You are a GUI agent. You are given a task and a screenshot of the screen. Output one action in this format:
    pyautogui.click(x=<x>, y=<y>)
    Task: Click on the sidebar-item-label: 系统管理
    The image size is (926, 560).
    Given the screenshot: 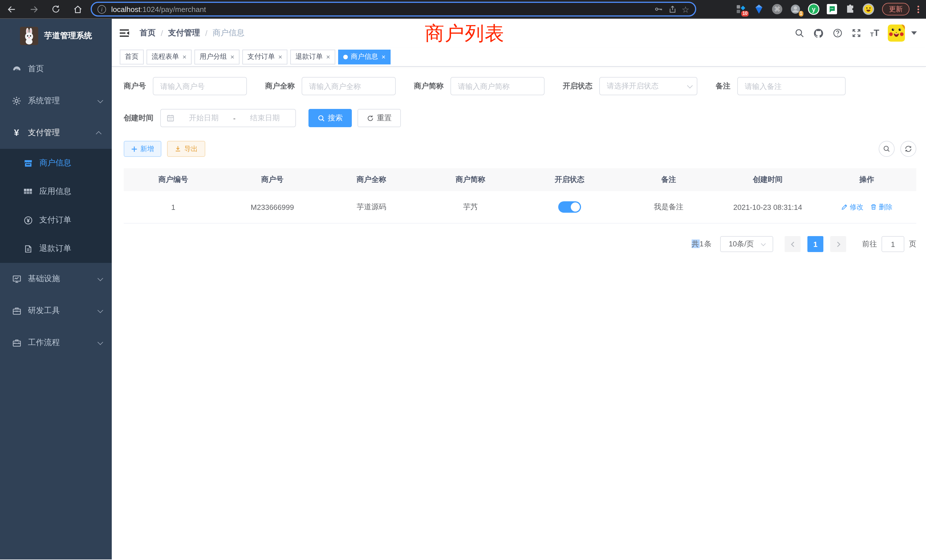 What is the action you would take?
    pyautogui.click(x=44, y=101)
    